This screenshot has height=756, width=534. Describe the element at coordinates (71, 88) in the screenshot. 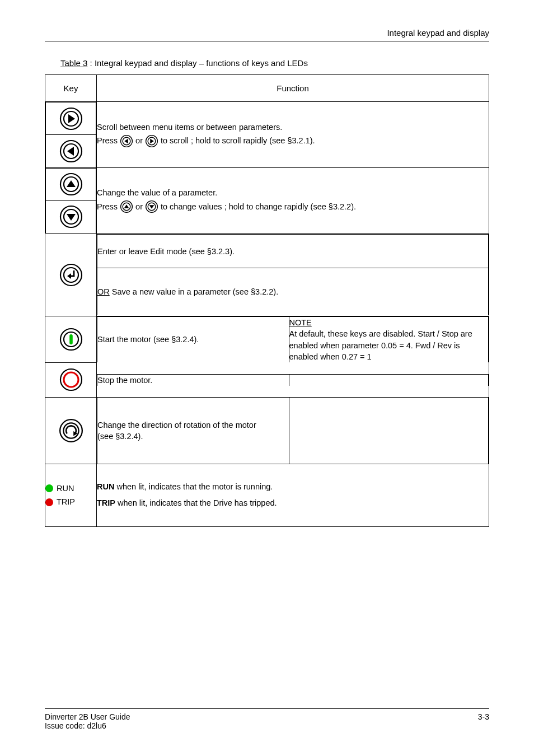

I see `col-header-key: Key` at that location.